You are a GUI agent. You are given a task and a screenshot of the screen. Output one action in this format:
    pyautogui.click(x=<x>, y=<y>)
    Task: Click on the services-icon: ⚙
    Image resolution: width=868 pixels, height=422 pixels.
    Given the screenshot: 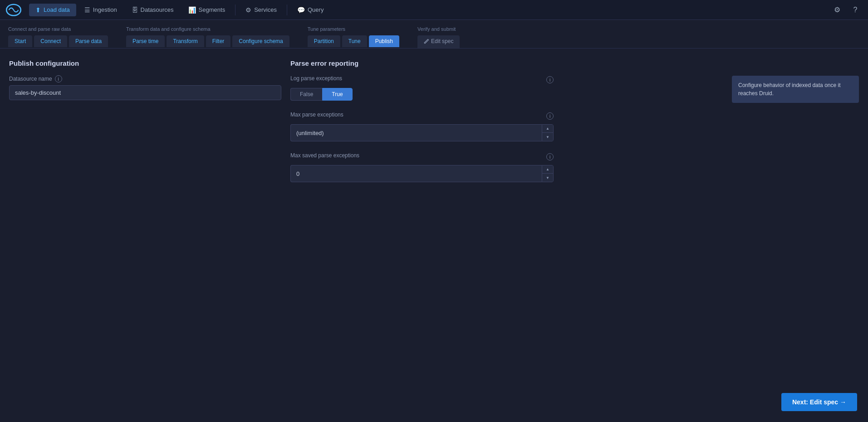 What is the action you would take?
    pyautogui.click(x=249, y=10)
    